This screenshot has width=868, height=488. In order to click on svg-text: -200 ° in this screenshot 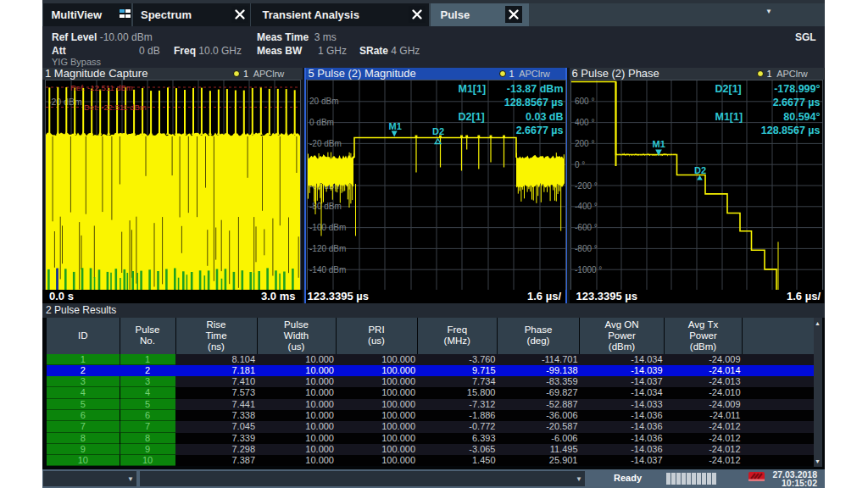, I will do `click(587, 185)`.